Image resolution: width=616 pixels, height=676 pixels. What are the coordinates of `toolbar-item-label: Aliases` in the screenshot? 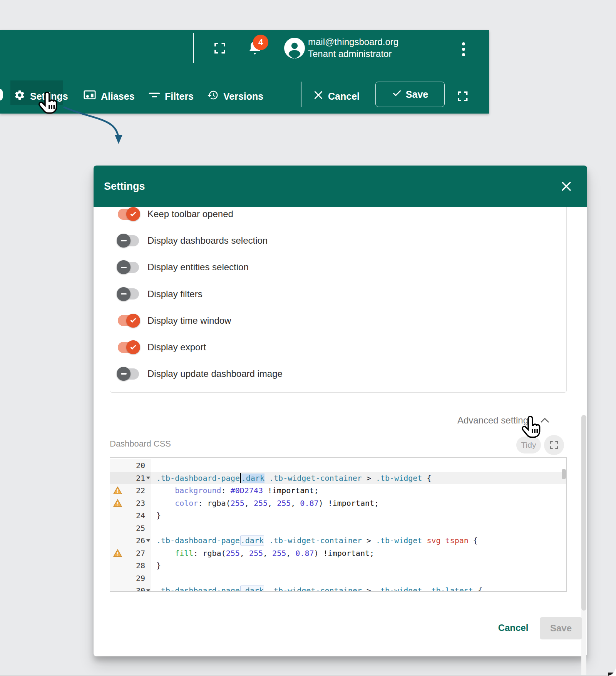 It's located at (118, 96).